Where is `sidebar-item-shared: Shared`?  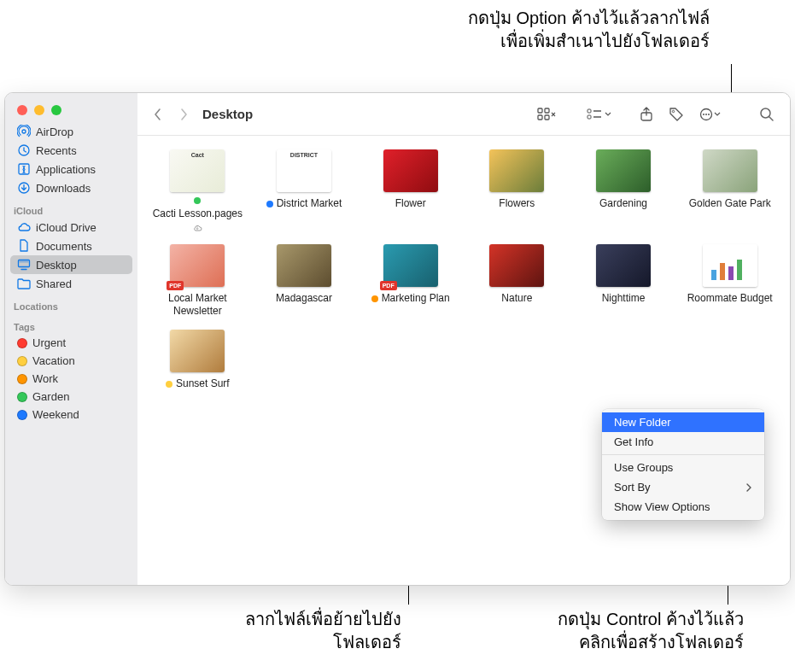
sidebar-item-shared: Shared is located at coordinates (72, 283).